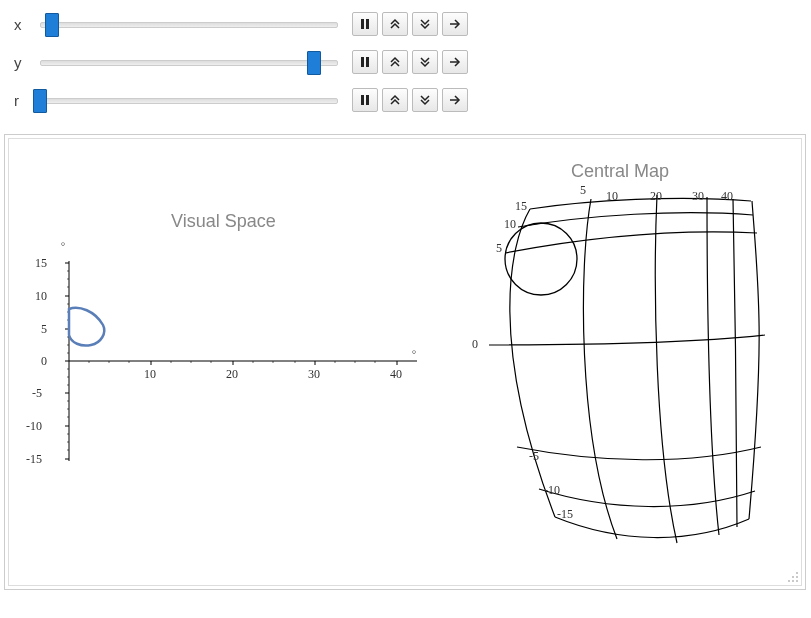 This screenshot has height=618, width=811. I want to click on slider-thumb-r, so click(40, 101).